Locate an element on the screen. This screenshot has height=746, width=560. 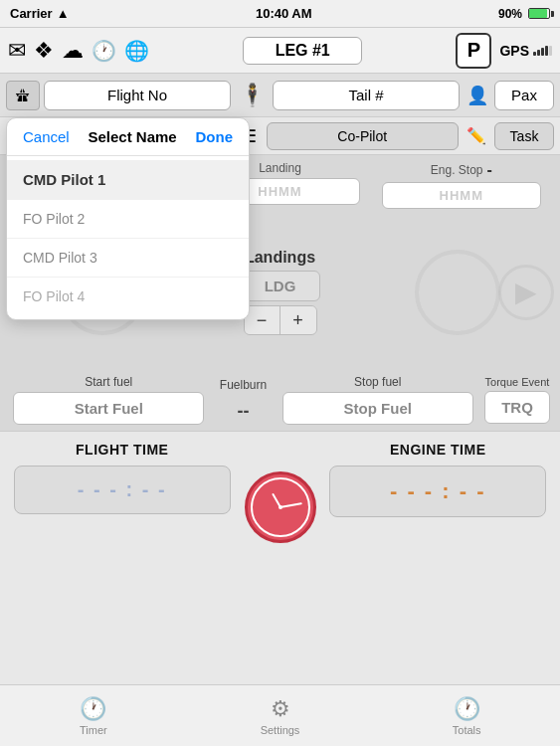
fuelburn-col: Fuelburn -- is located at coordinates (244, 400).